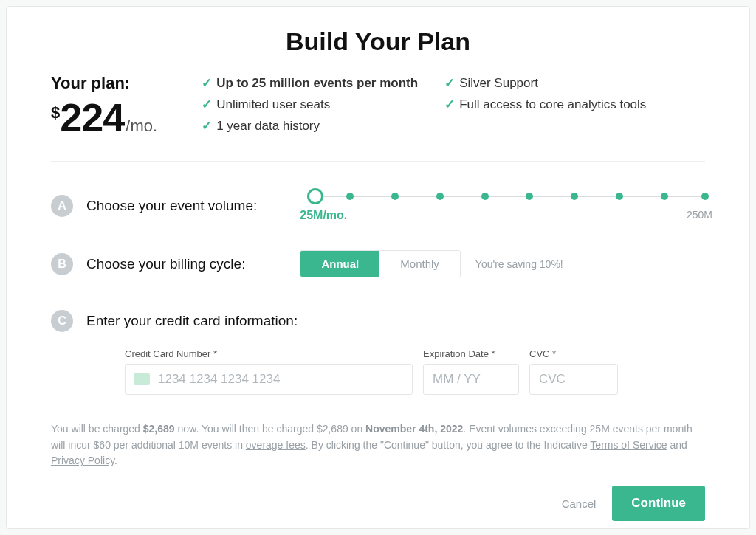 The width and height of the screenshot is (756, 535). What do you see at coordinates (55, 113) in the screenshot?
I see `currency-symbol: $` at bounding box center [55, 113].